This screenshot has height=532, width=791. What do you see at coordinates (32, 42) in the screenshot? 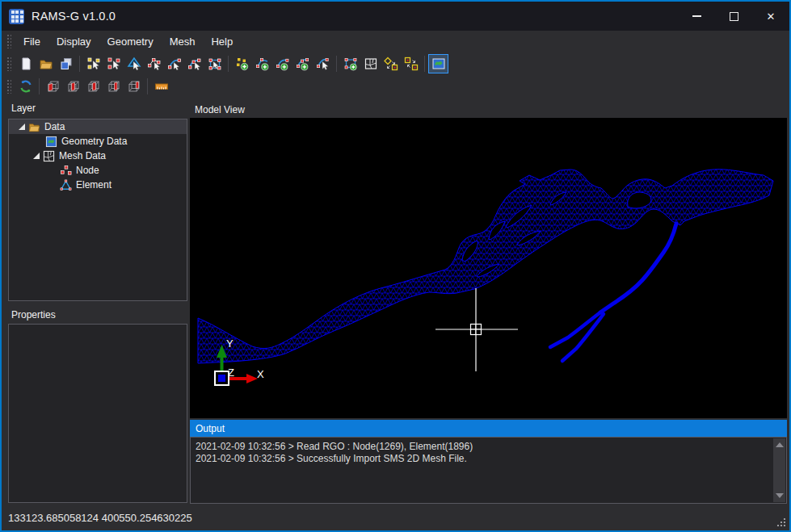
I see `menu-file: File` at bounding box center [32, 42].